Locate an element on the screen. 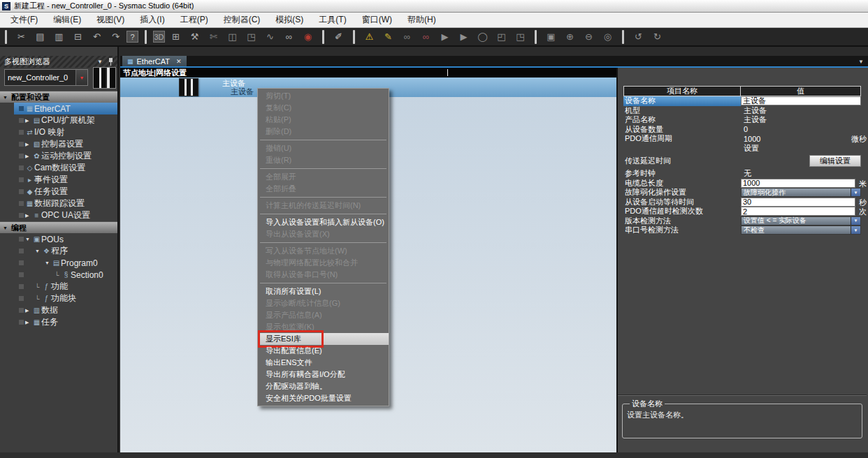  menu-item-3: 插入(I) is located at coordinates (152, 20).